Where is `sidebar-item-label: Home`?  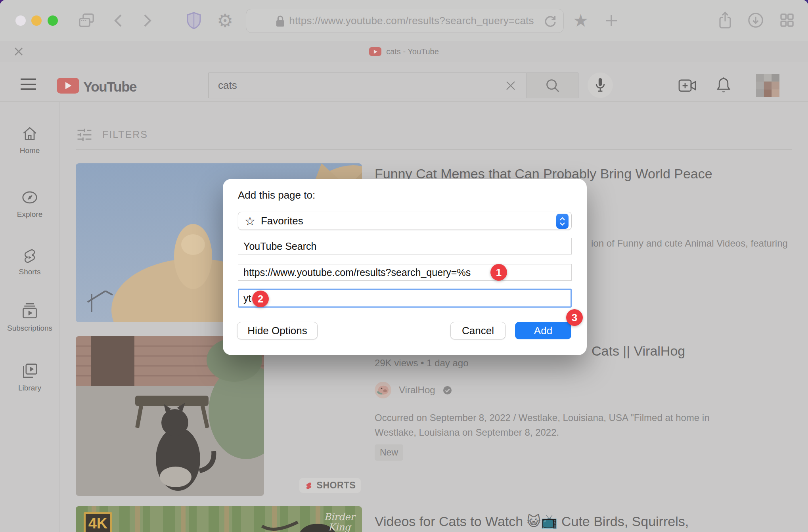 sidebar-item-label: Home is located at coordinates (30, 151).